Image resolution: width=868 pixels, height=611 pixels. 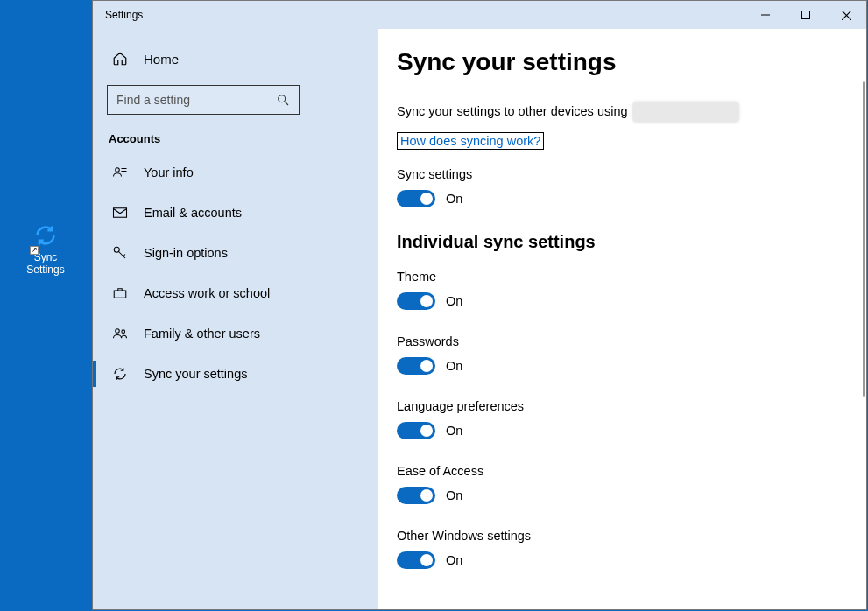 What do you see at coordinates (480, 15) in the screenshot?
I see `titlebar: Settings` at bounding box center [480, 15].